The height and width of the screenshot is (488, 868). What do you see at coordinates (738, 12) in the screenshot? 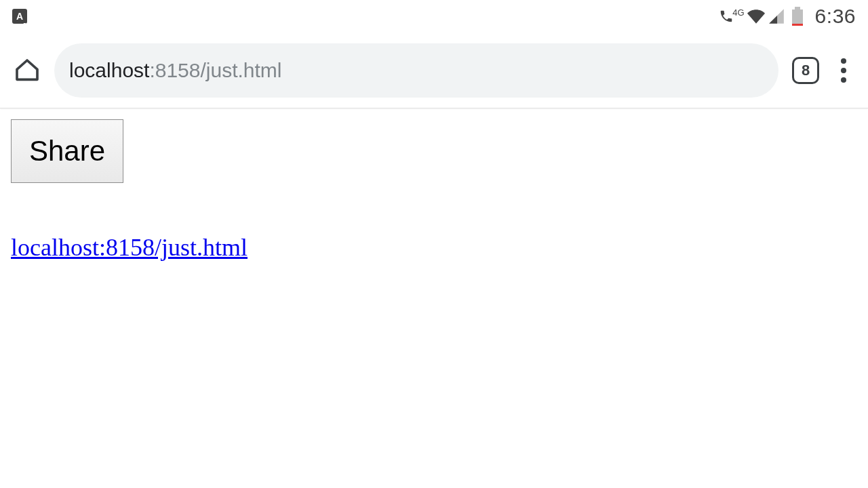
I see `network-label: 4G` at bounding box center [738, 12].